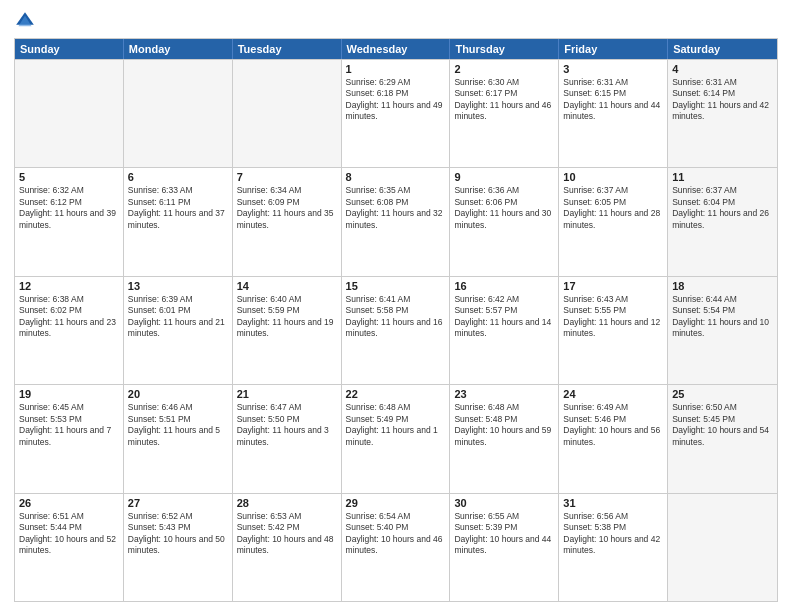  What do you see at coordinates (178, 317) in the screenshot?
I see `cal-cell-text: Sunrise: 6:39 AMSunset: 6:01 PMDaylight:…` at bounding box center [178, 317].